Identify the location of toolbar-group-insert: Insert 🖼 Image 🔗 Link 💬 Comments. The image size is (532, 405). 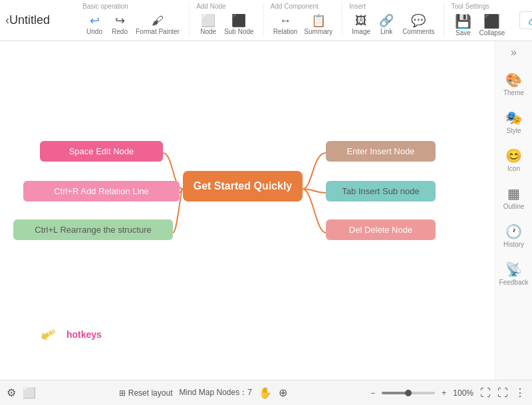
(394, 20).